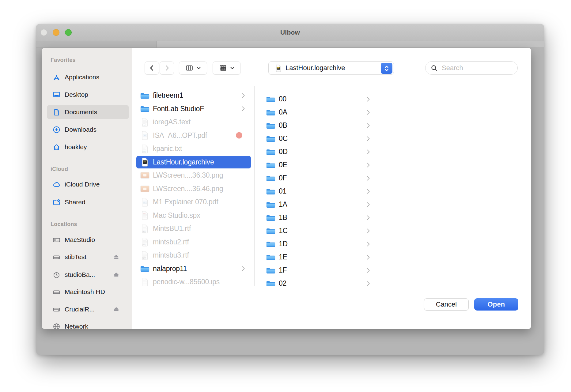 The height and width of the screenshot is (392, 571). I want to click on sidebar-item-shared: Shared, so click(88, 202).